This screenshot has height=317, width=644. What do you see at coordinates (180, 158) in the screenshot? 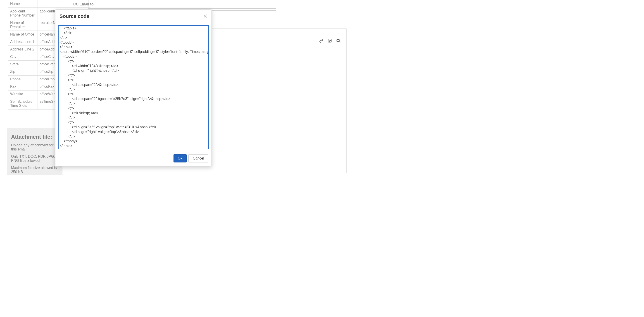
I see `ok-button: Ok` at bounding box center [180, 158].